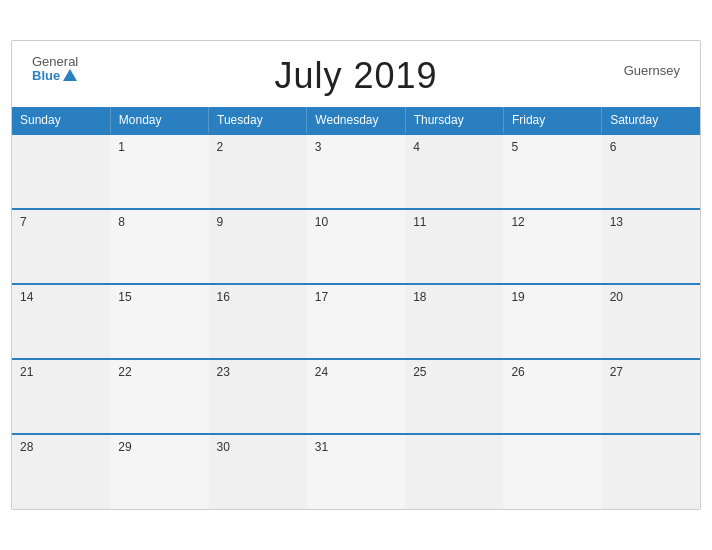  I want to click on calendar-cell: 4, so click(454, 172).